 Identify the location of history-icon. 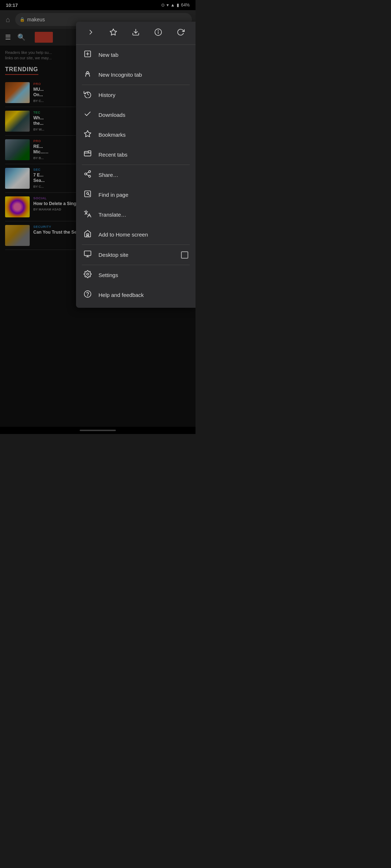
(88, 95).